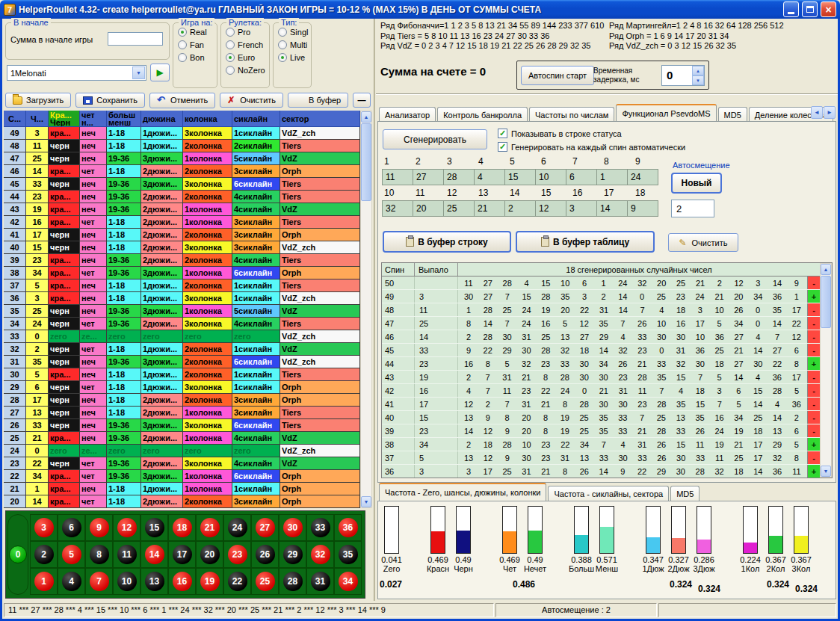 This screenshot has height=621, width=840. I want to click on freq-tab-1: Частота - Zero, шансы, дюжины, колонки, so click(463, 492).